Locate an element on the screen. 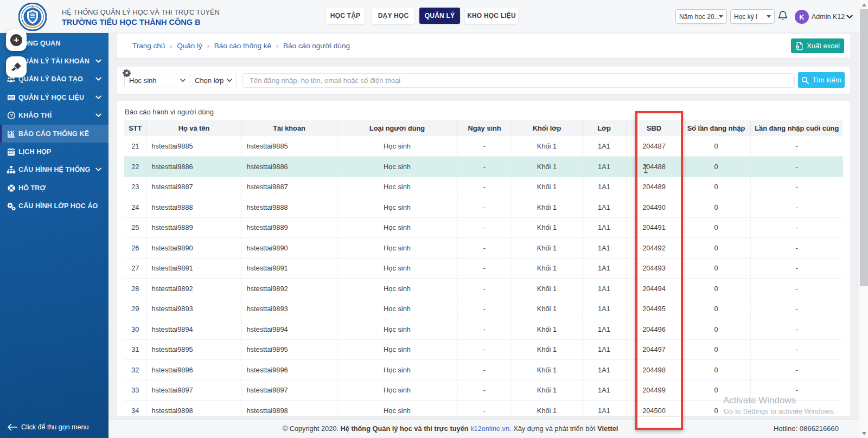  school-name: TRƯỜNG TIỂU HỌC THÀNH CÔNG B is located at coordinates (131, 22).